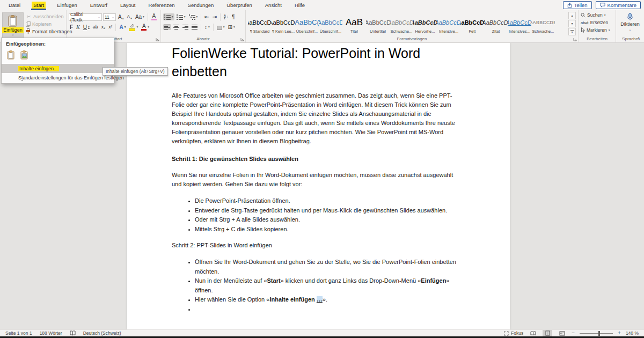 This screenshot has height=338, width=644. I want to click on style-label: Intensive..., so click(449, 31).